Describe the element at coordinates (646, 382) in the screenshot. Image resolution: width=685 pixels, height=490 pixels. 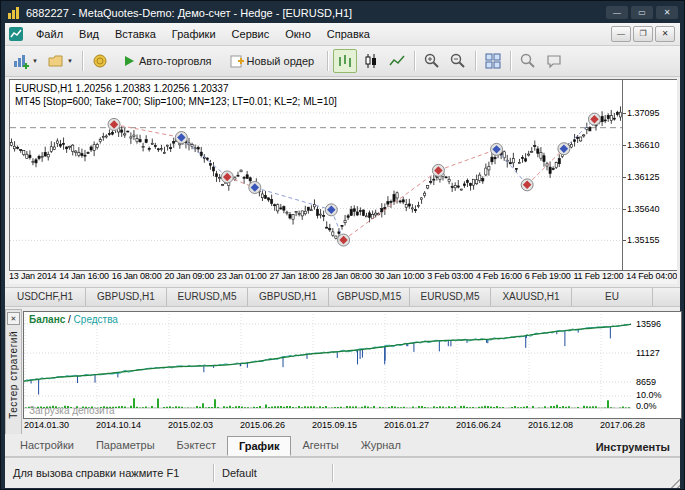
I see `tester-value-label-2: 8659` at that location.